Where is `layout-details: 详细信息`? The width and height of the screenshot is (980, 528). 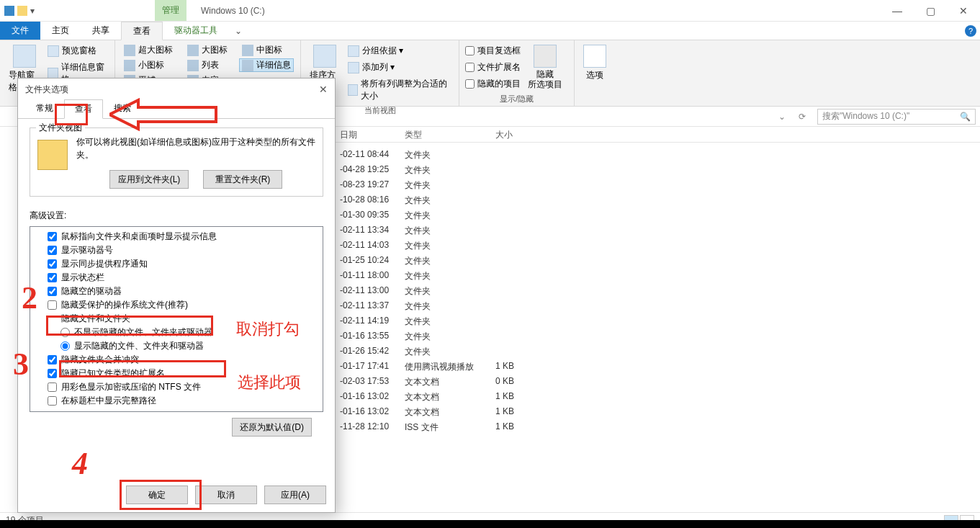
layout-details: 详细信息 is located at coordinates (266, 65).